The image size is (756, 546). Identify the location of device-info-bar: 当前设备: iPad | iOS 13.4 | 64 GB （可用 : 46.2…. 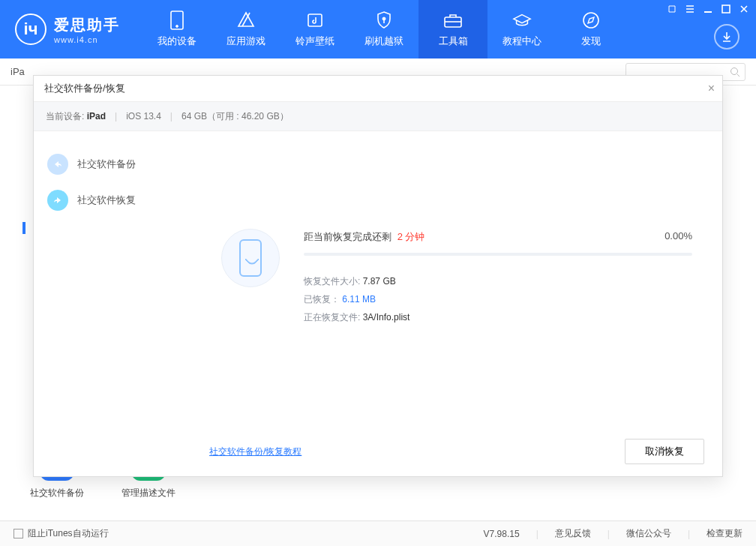
(378, 116).